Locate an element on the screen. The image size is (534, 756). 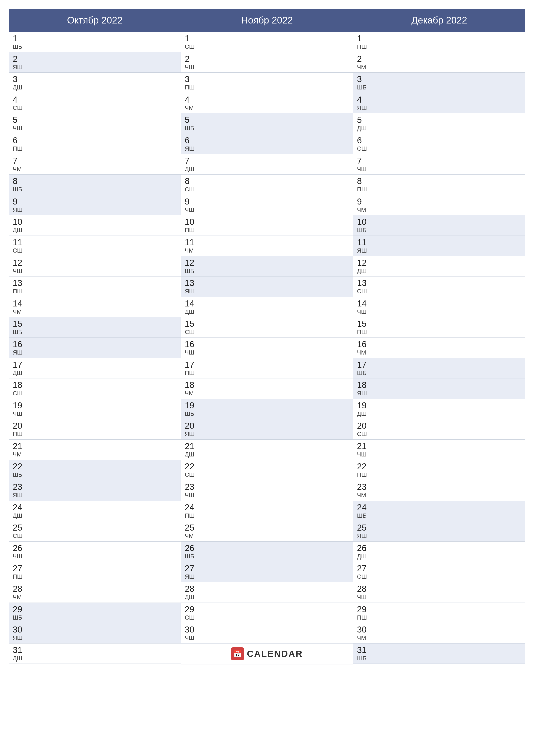
day-number: 22 is located at coordinates (95, 466).